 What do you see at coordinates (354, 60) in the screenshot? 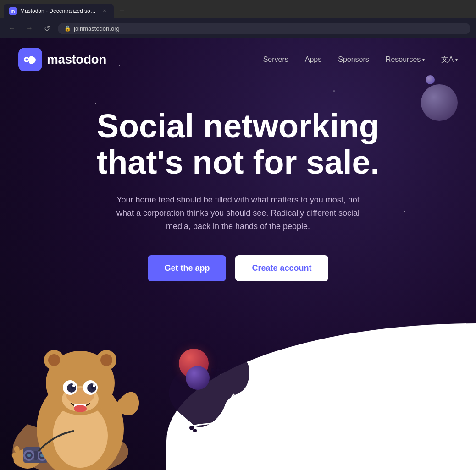
I see `nav-sponsors: Sponsors` at bounding box center [354, 60].